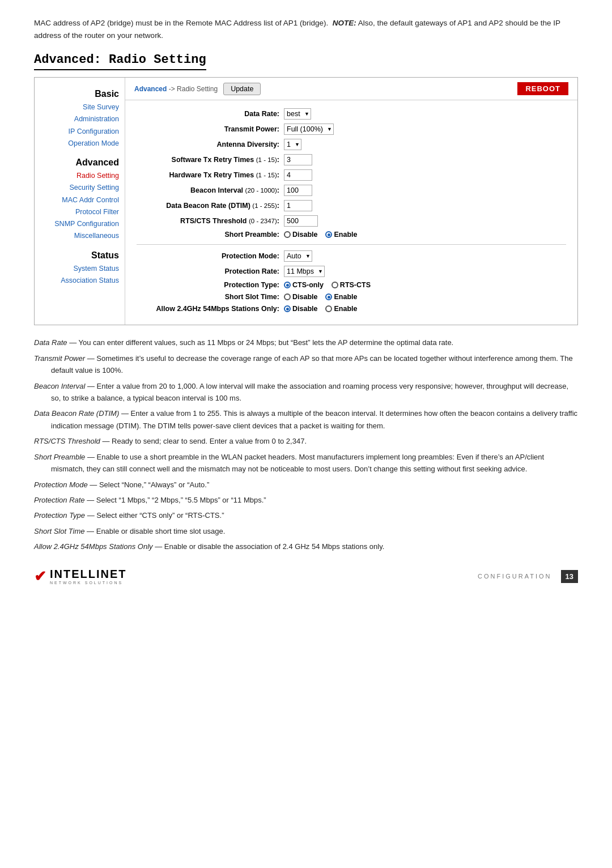  I want to click on data-beacon-label: Data Beacon Rate (DTIM) (1 - 255):, so click(210, 206).